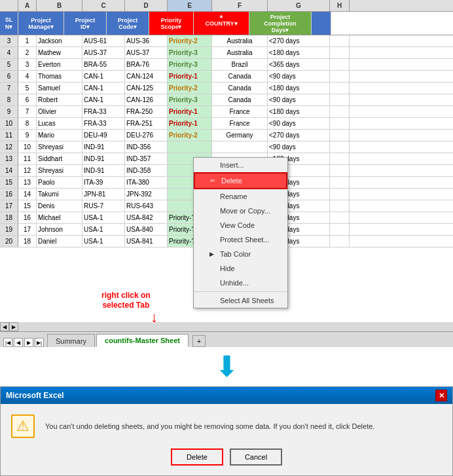 The height and width of the screenshot is (476, 453). Describe the element at coordinates (103, 123) in the screenshot. I see `cell-pid-7: FRA-33` at that location.